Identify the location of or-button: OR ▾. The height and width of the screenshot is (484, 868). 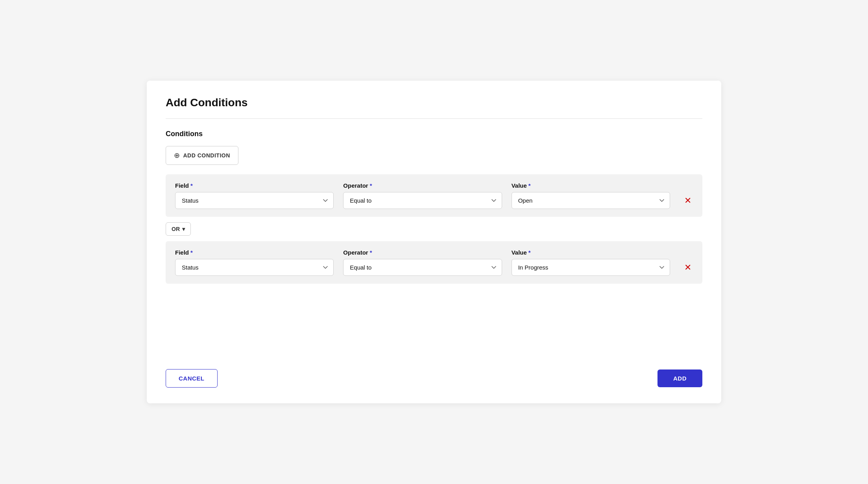
(178, 229).